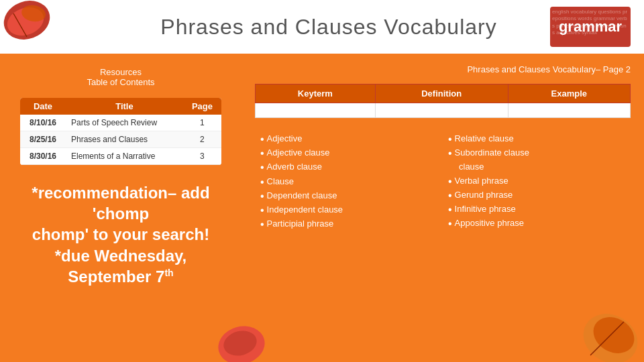  I want to click on table-row: 8/10/16 Parts of Speech Review 1, so click(121, 123).